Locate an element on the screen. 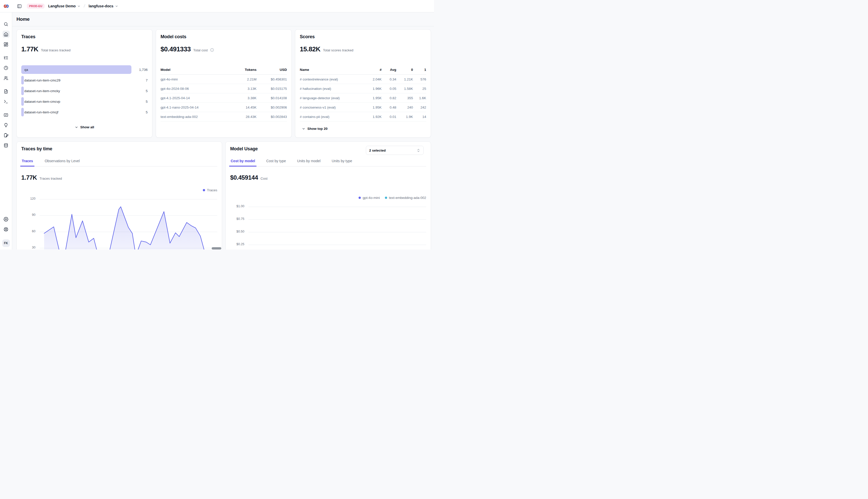 The image size is (868, 499). model-costs-table-row: gpt-4o-2024-08-063.13K$0.015175 is located at coordinates (224, 88).